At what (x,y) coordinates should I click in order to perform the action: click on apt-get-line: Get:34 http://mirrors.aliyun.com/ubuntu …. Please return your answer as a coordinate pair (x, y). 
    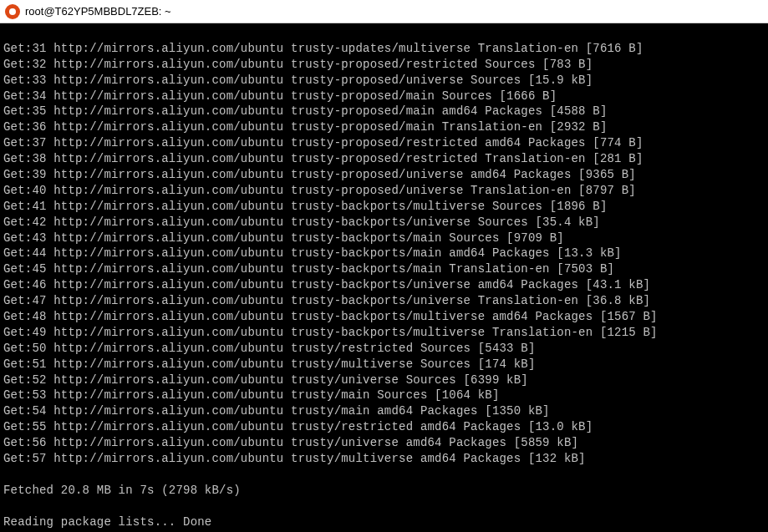
    Looking at the image, I should click on (384, 97).